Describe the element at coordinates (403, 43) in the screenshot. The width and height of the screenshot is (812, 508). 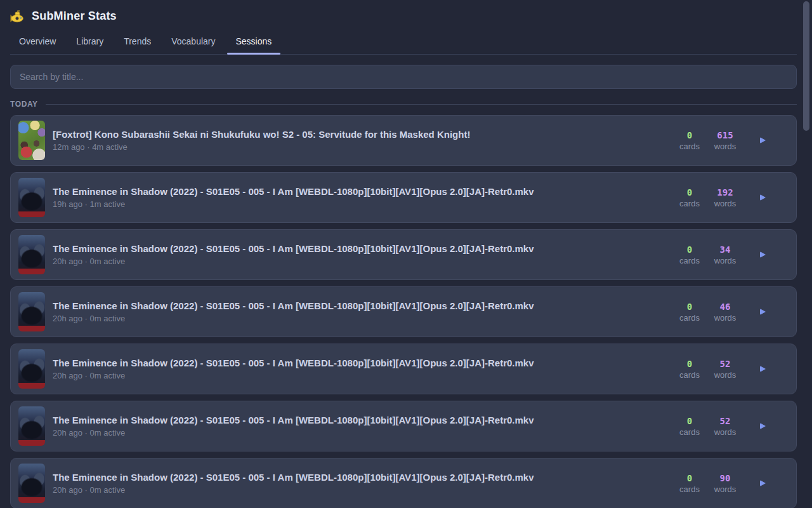
I see `tab-bar: Overview Library Trends Vocabulary Sessi…` at that location.